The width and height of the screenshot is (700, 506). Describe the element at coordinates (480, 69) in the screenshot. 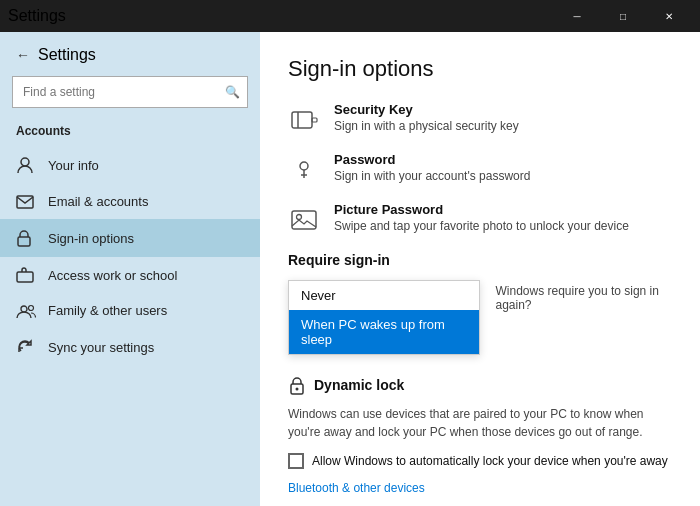

I see `page-title: Sign-in options` at that location.